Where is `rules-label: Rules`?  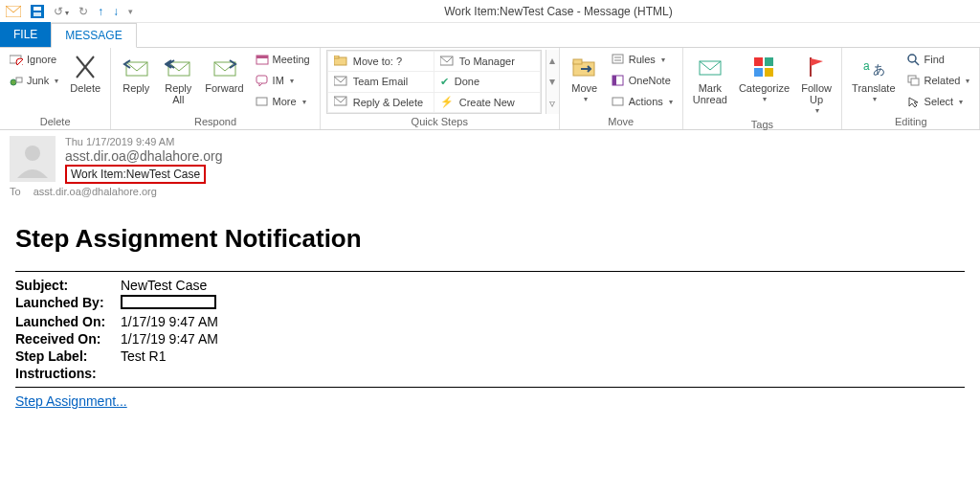
rules-label: Rules is located at coordinates (642, 59).